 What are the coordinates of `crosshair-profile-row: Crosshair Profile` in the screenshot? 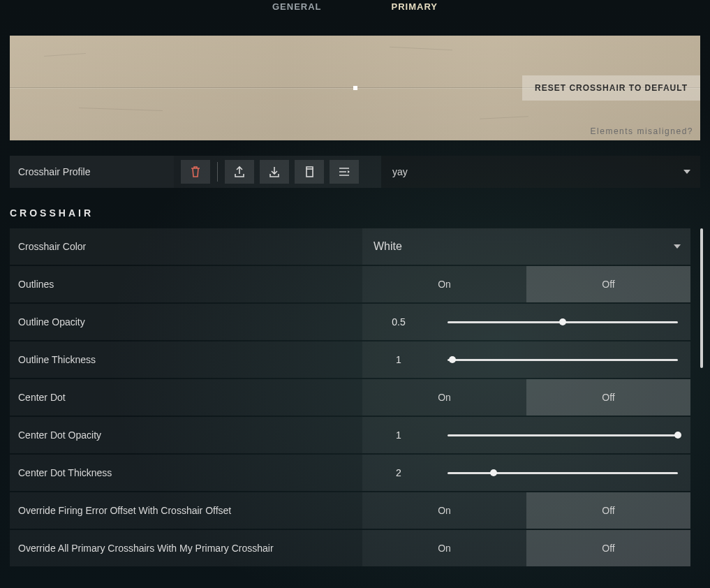 It's located at (355, 172).